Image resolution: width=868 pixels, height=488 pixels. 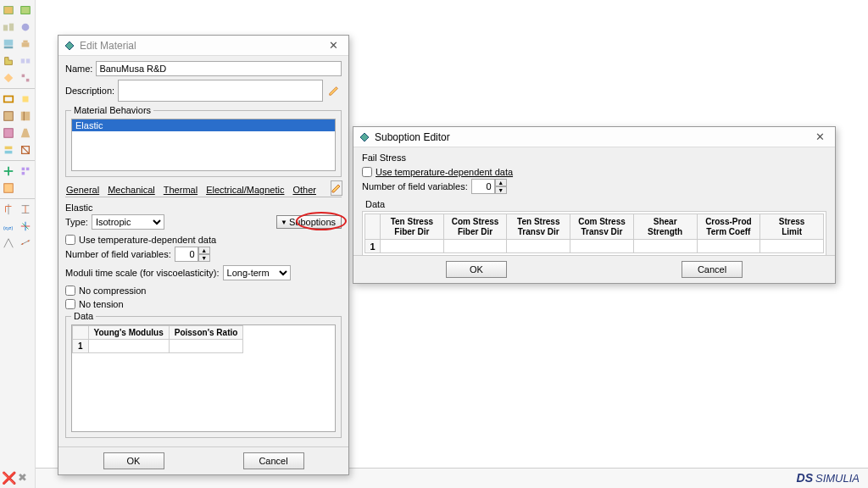 What do you see at coordinates (483, 186) in the screenshot?
I see `so-field-vars-input` at bounding box center [483, 186].